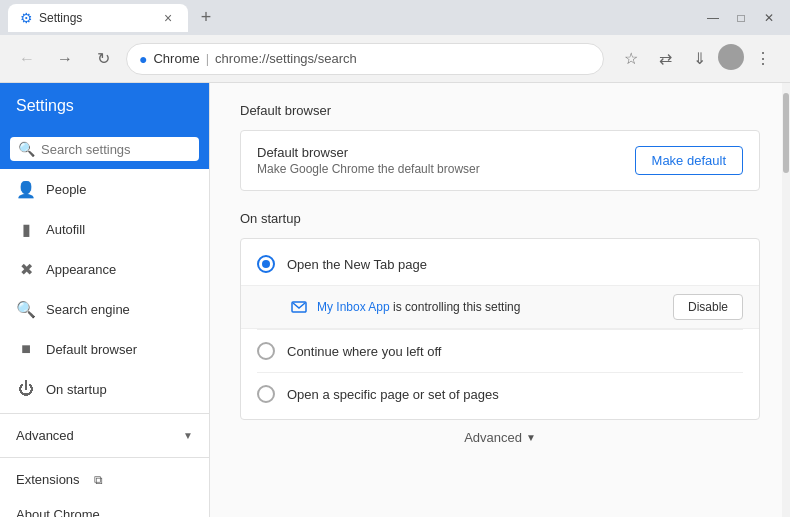  I want to click on download-icon: ⇓, so click(699, 59).